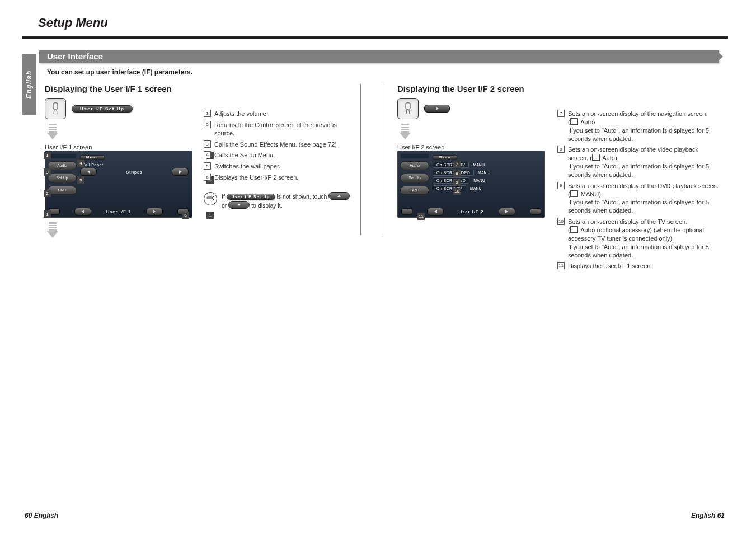 This screenshot has height=534, width=756. I want to click on page-number-right: English 61, so click(708, 516).